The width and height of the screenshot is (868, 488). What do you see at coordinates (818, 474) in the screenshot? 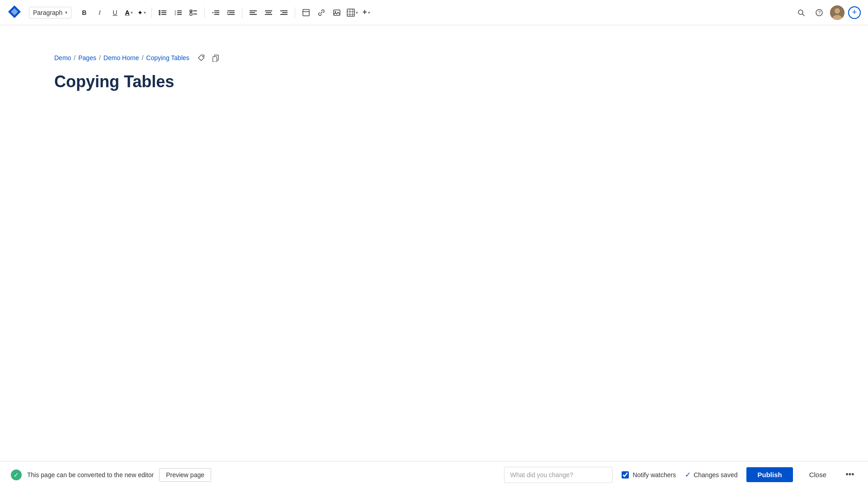
I see `close-button: Close` at bounding box center [818, 474].